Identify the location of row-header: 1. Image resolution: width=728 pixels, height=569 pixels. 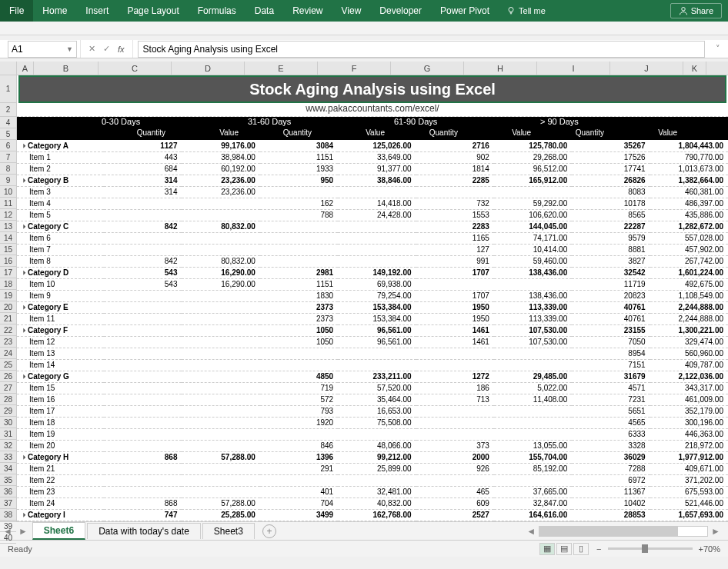
(8, 89).